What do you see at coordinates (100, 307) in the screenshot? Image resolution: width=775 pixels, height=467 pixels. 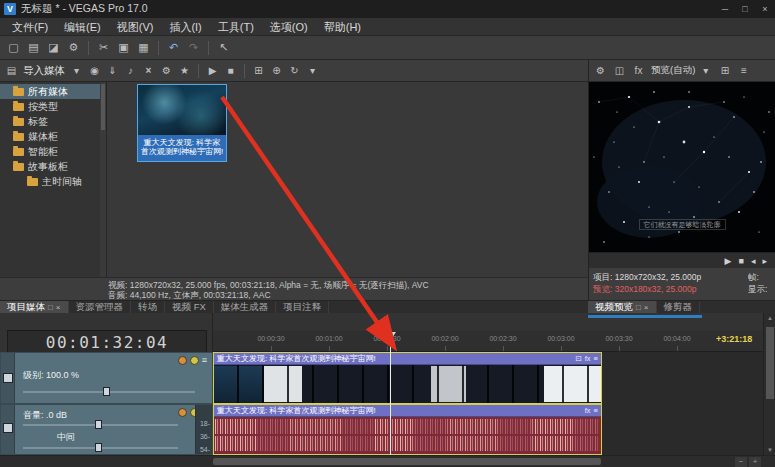 I see `tab-explorer: 资源管理器` at bounding box center [100, 307].